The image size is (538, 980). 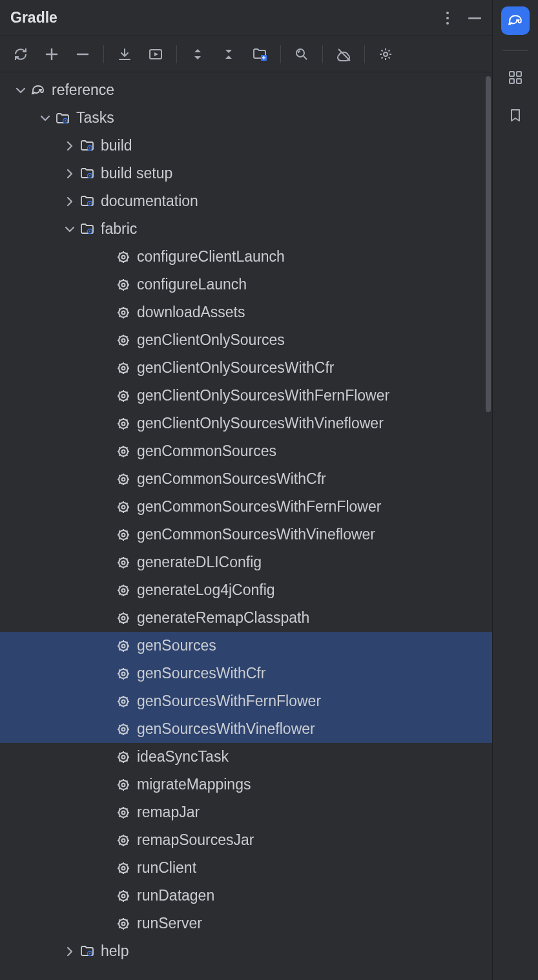 What do you see at coordinates (202, 673) in the screenshot?
I see `node-label: genSourcesWithCfr` at bounding box center [202, 673].